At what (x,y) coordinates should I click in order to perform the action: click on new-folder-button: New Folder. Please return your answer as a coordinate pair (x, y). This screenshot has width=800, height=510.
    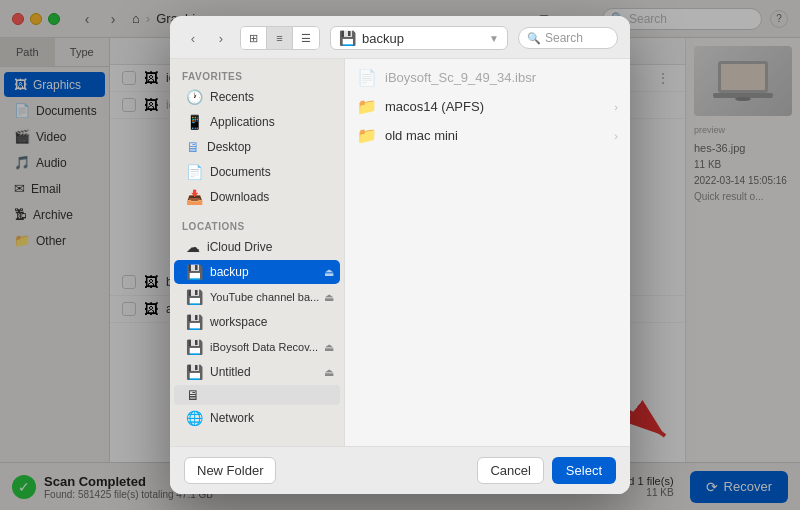
    Looking at the image, I should click on (230, 470).